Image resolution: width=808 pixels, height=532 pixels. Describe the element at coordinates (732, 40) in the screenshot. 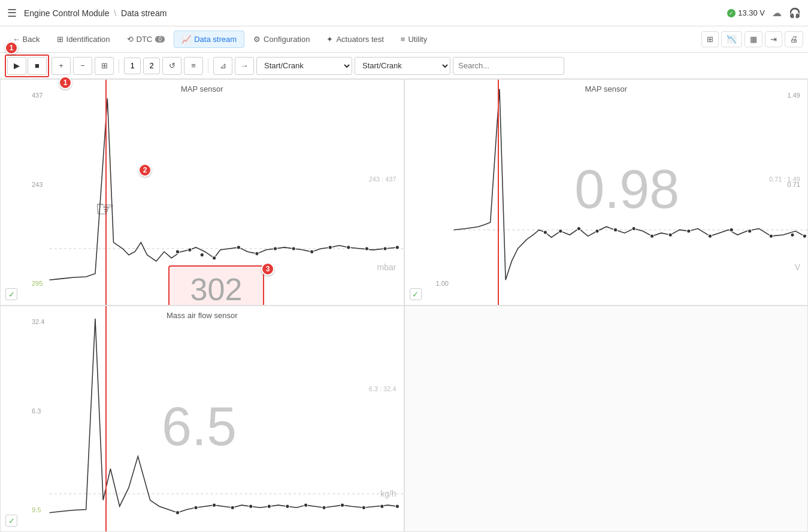

I see `chart-view-button: 📉` at that location.